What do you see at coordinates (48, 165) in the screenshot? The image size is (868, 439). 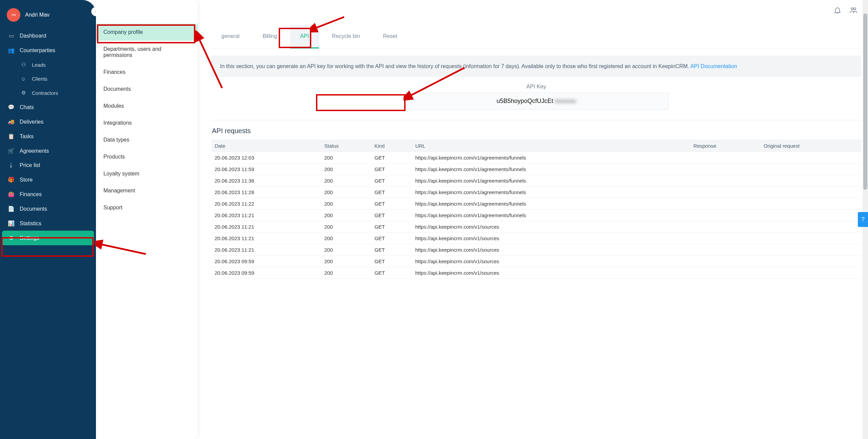 I see `sidebar-item-price-list: ⭳Price list` at bounding box center [48, 165].